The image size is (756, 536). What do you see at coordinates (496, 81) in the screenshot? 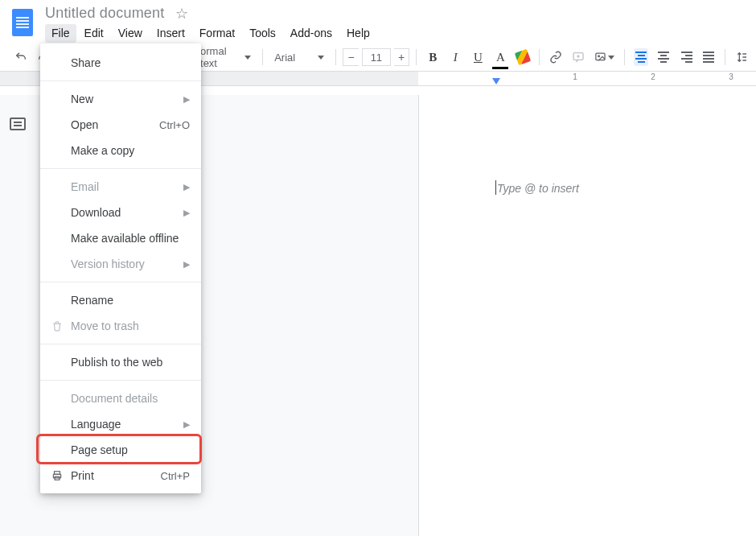
I see `indent-marker-icon` at bounding box center [496, 81].